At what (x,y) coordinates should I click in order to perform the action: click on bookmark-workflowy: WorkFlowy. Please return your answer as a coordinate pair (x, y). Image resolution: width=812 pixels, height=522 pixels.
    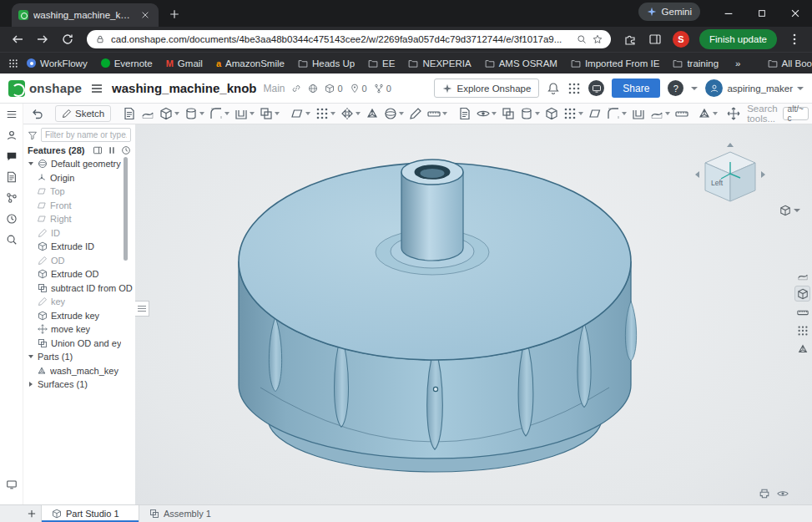
    Looking at the image, I should click on (57, 63).